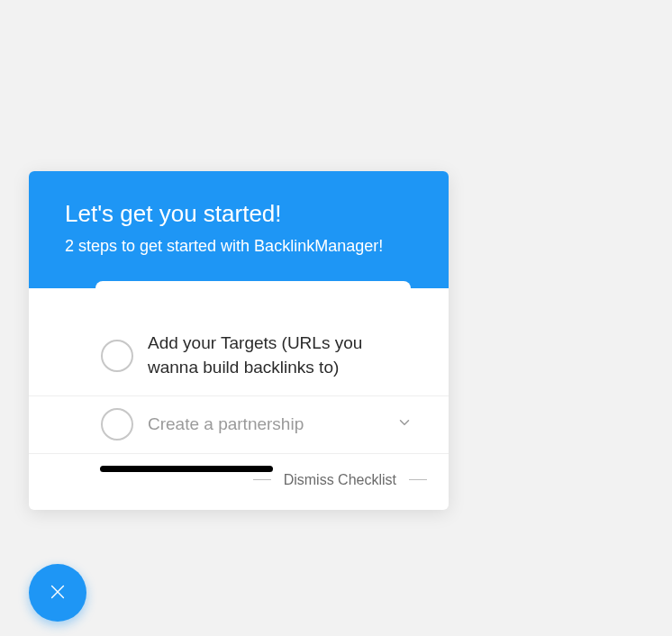 The image size is (672, 636). I want to click on checklist-item-label: Add your Targets (URLs you wanna build b…, so click(280, 355).